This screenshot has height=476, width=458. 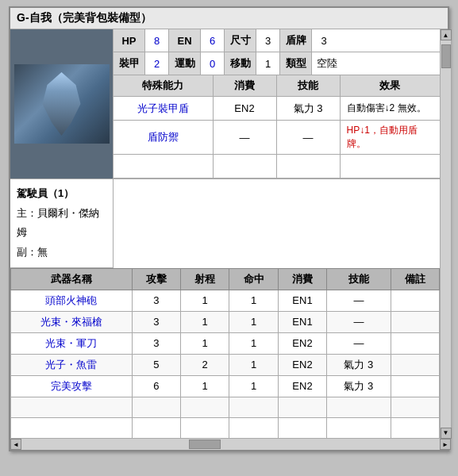 What do you see at coordinates (276, 41) in the screenshot?
I see `stats-row-1: HP 8 EN 6 尺寸 3 盾牌 3` at bounding box center [276, 41].